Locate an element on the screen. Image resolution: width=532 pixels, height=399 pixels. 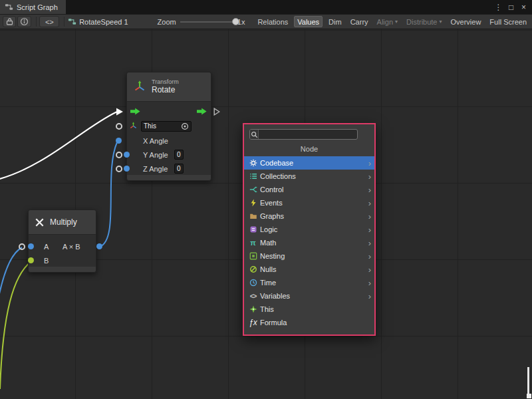
b-input-port is located at coordinates (31, 261).